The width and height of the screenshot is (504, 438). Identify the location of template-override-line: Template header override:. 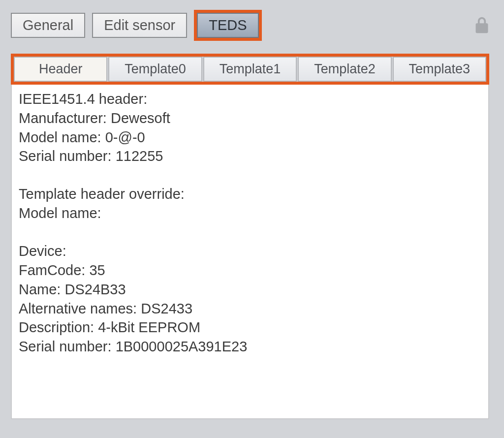
(250, 194).